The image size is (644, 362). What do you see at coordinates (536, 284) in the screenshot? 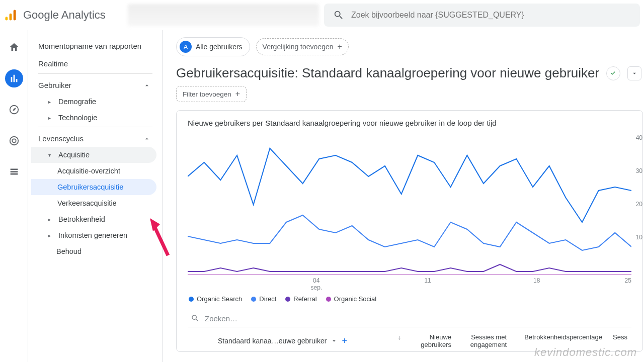
I see `x-tick: 18` at bounding box center [536, 284].